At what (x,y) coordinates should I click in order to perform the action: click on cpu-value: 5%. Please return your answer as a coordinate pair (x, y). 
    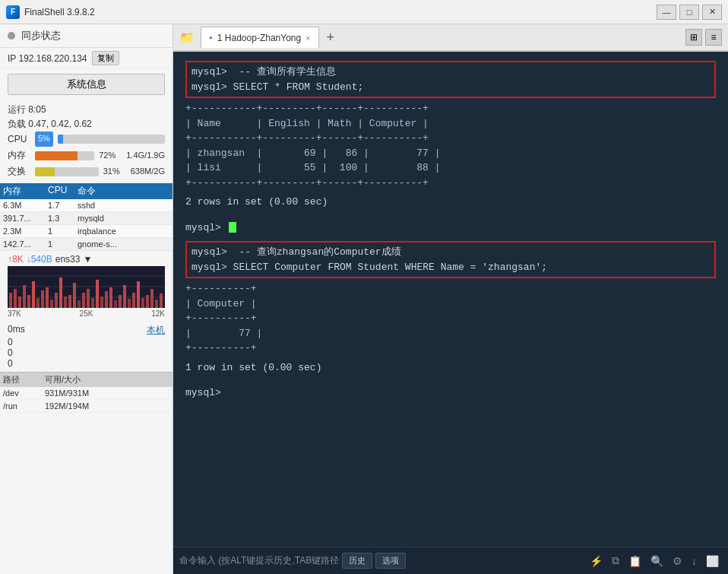
    Looking at the image, I should click on (44, 139).